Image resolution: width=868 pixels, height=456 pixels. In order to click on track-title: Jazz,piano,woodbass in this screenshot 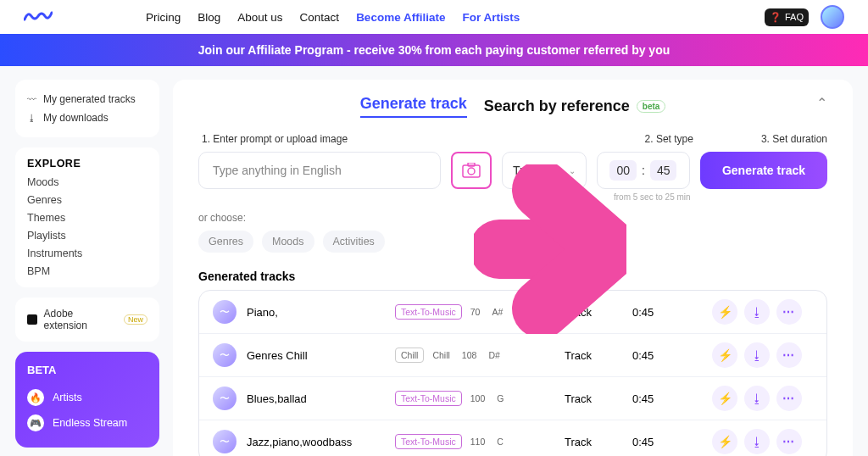, I will do `click(320, 442)`.